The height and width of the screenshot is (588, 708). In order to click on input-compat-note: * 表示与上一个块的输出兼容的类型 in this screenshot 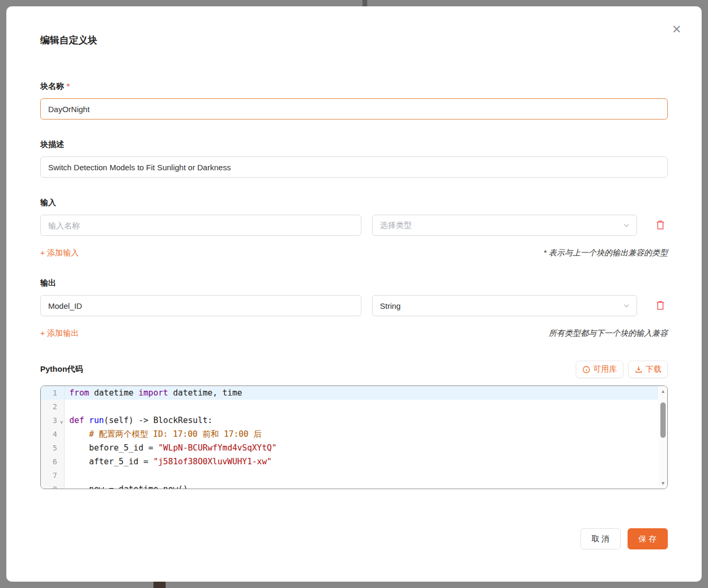, I will do `click(605, 253)`.